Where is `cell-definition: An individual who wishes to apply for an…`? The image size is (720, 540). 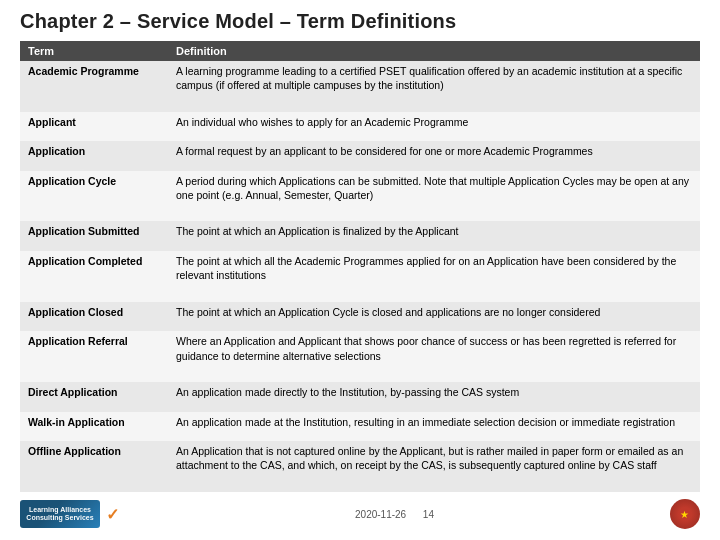 cell-definition: An individual who wishes to apply for an… is located at coordinates (434, 127).